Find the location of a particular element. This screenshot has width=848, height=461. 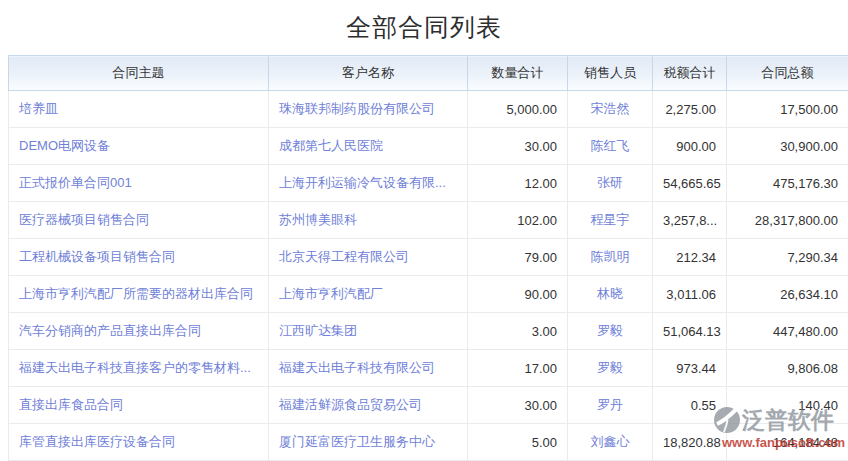

table-row: 上海市亨利汽配厂所需要的器材出库合同上海市亨利汽配厂90.00林晓3,011.0… is located at coordinates (428, 294).